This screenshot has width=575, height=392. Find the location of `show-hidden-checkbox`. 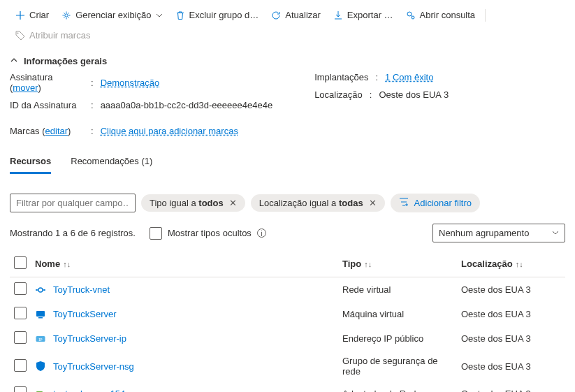

show-hidden-checkbox is located at coordinates (156, 233).